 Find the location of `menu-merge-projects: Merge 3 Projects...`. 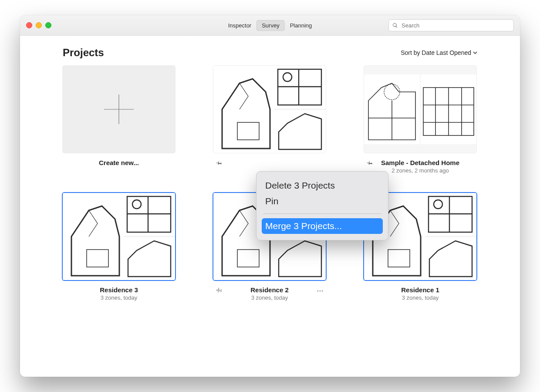

menu-merge-projects: Merge 3 Projects... is located at coordinates (322, 226).